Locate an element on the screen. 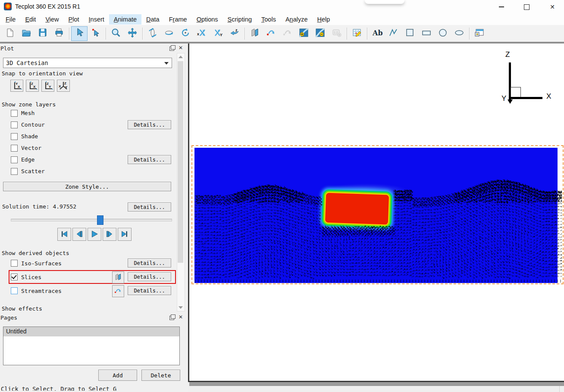 Image resolution: width=564 pixels, height=392 pixels. rotate-x-button: x is located at coordinates (202, 34).